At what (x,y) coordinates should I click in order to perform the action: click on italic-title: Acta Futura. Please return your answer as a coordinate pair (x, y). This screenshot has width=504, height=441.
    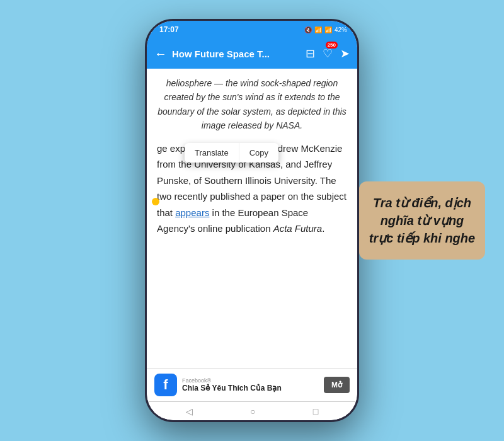
    Looking at the image, I should click on (298, 228).